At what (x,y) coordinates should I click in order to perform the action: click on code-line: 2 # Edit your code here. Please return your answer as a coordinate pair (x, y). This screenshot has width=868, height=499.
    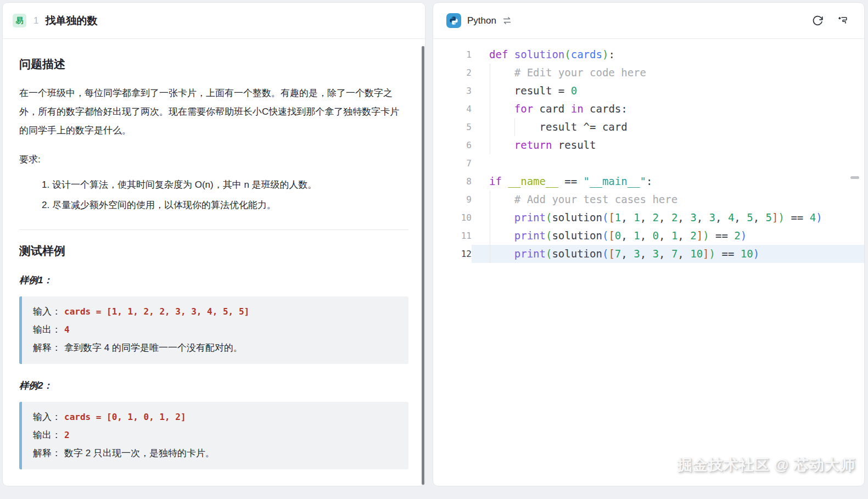
    Looking at the image, I should click on (649, 72).